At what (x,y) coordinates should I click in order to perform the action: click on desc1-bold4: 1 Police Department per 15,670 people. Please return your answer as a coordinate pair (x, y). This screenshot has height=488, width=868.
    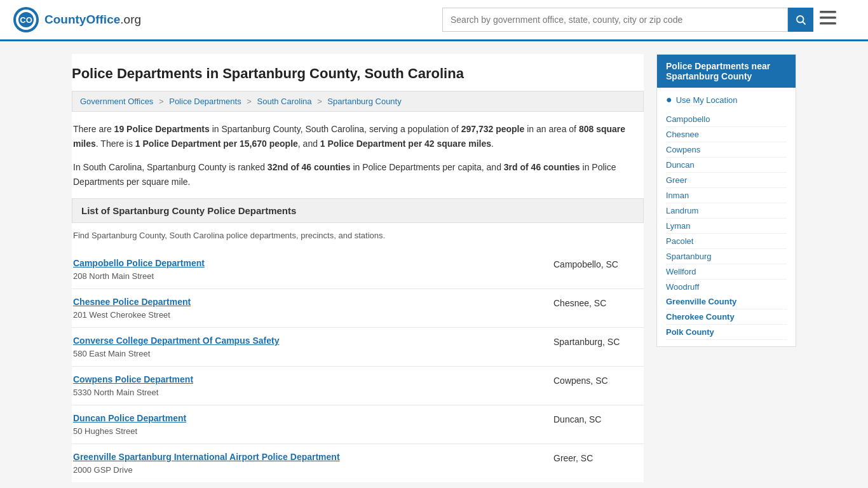
    Looking at the image, I should click on (217, 144).